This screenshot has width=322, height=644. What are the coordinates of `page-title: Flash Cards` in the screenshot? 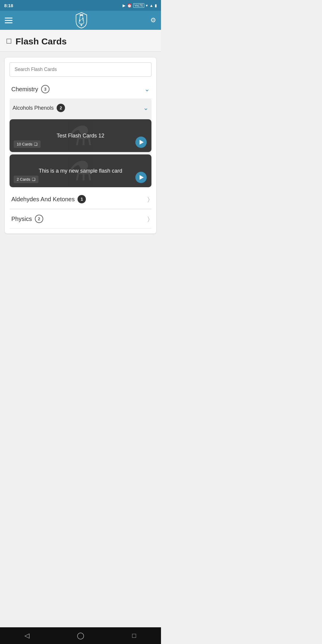 It's located at (41, 41).